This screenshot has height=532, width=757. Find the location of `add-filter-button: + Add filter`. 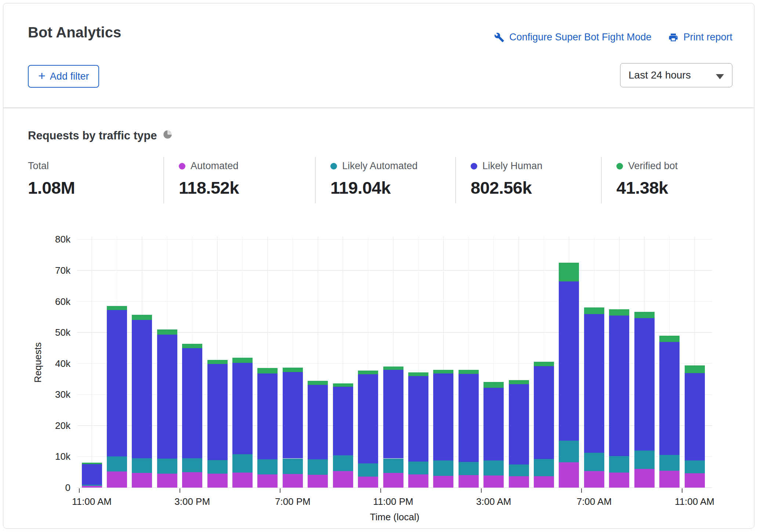

add-filter-button: + Add filter is located at coordinates (64, 76).